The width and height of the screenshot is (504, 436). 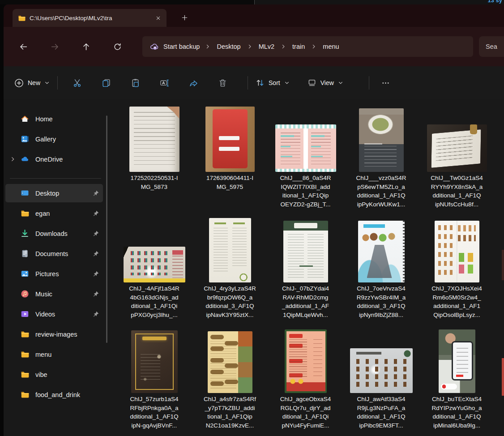 I want to click on partial-file-sliver, so click(x=503, y=377).